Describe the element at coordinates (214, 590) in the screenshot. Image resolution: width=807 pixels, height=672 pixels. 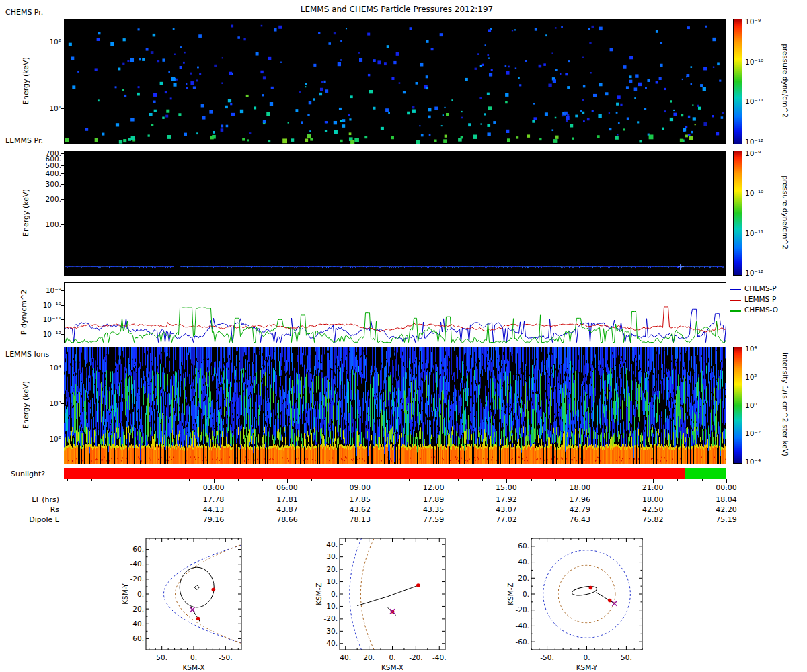
I see `moon-orbit-marker` at that location.